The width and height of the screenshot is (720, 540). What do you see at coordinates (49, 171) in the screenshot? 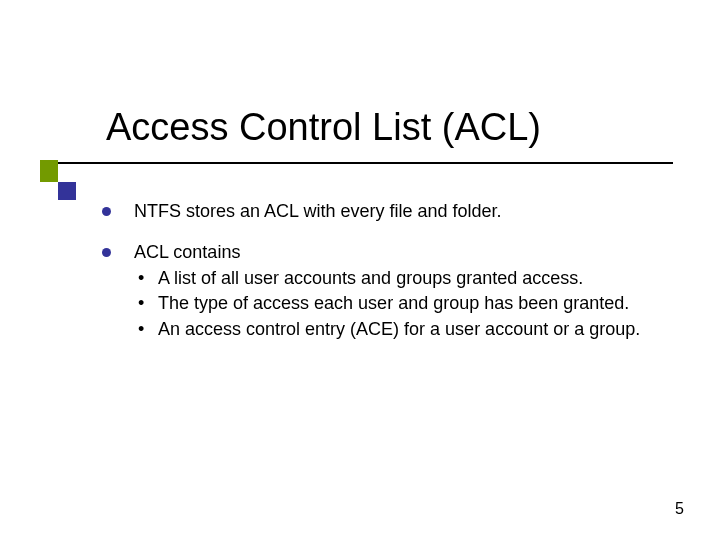
I see `decor-block-green` at bounding box center [49, 171].